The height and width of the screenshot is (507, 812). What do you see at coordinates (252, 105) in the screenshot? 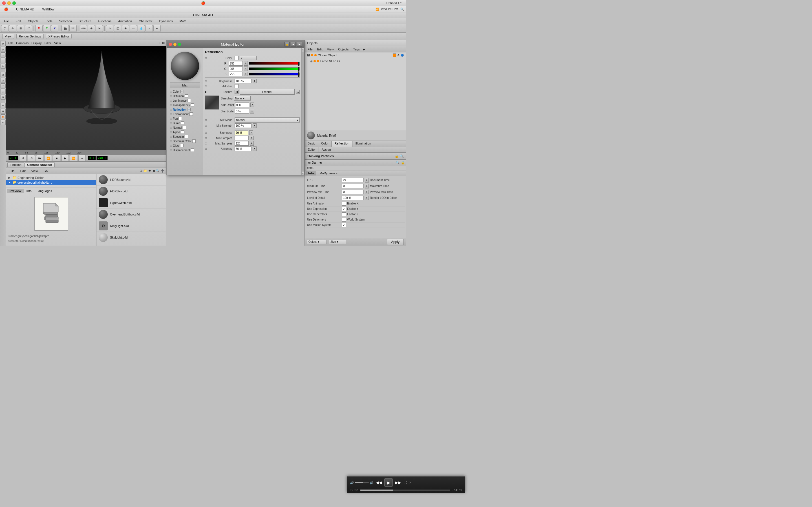
I see `blur-offset-spinner: ⬍` at bounding box center [252, 105].